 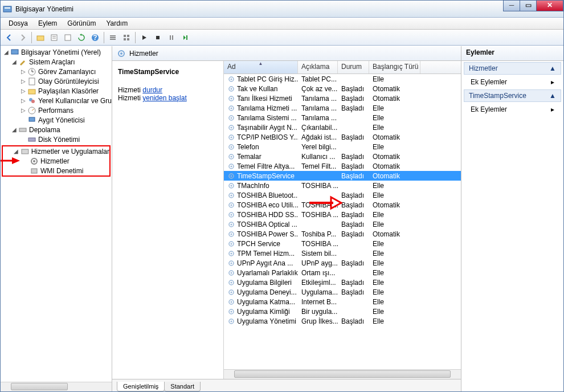 I want to click on service-row: Uygulama KimliğiBir uygula...Elle, so click(x=342, y=311).